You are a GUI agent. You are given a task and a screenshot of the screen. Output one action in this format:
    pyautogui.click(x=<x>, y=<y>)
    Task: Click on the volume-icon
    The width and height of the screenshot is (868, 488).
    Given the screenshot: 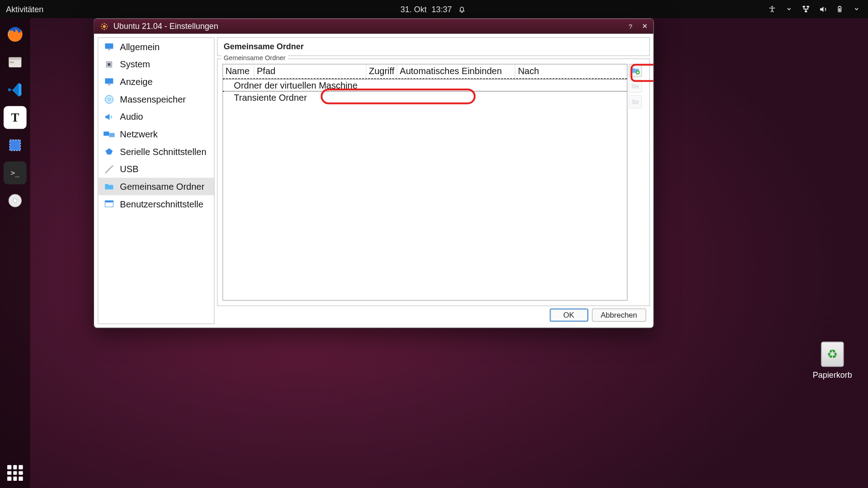 What is the action you would take?
    pyautogui.click(x=823, y=9)
    